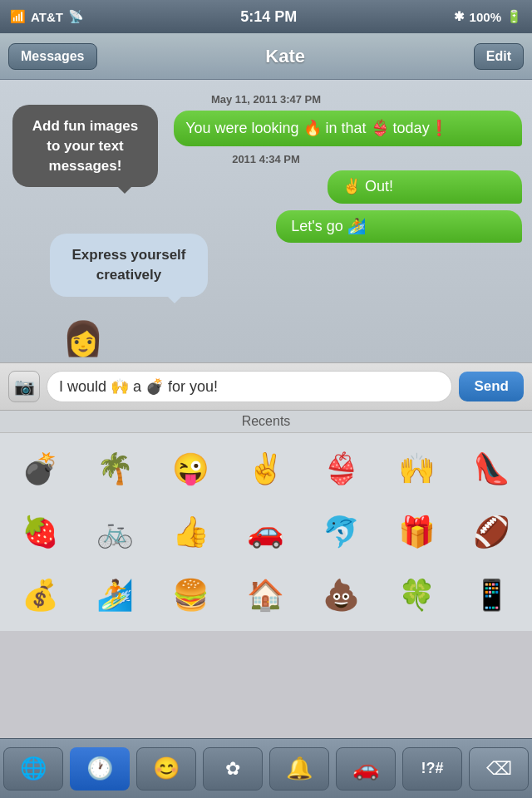 This screenshot has height=798, width=532. Describe the element at coordinates (53, 57) in the screenshot. I see `back-button: Messages` at that location.